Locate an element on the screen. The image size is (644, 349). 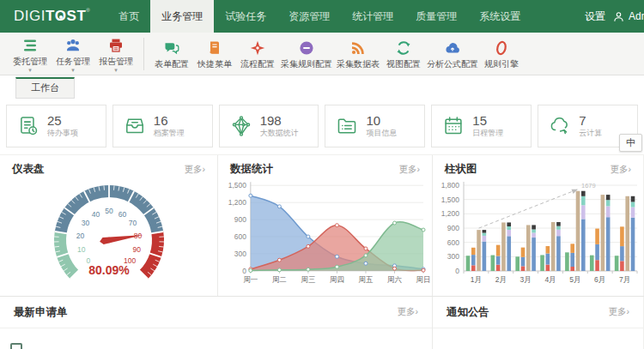
svg-text: 900 is located at coordinates (240, 220).